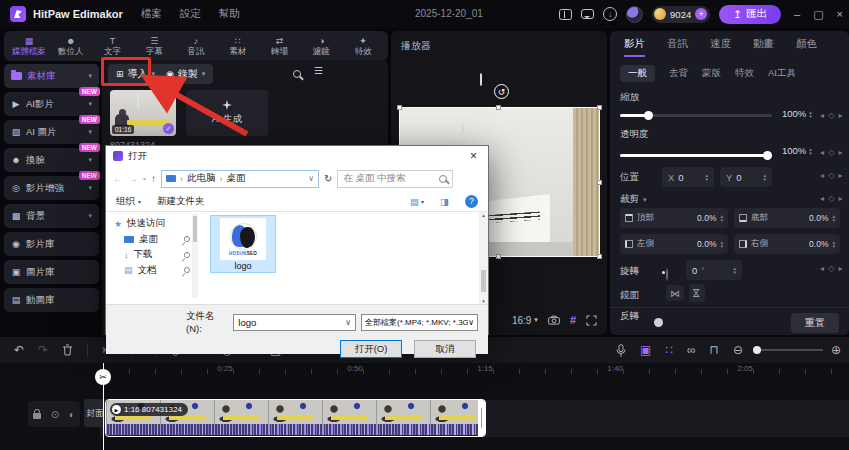  I want to click on sidebar-item-image-library: ▣ 圖片庫, so click(52, 272).